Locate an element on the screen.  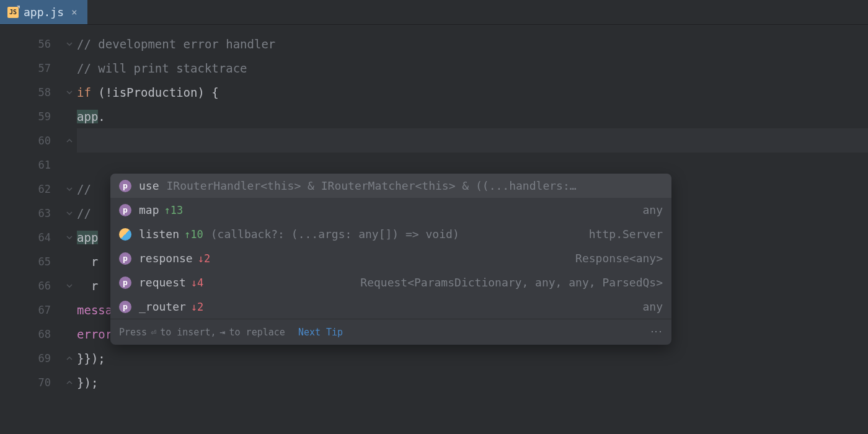
footer-text: to replace is located at coordinates (257, 332).